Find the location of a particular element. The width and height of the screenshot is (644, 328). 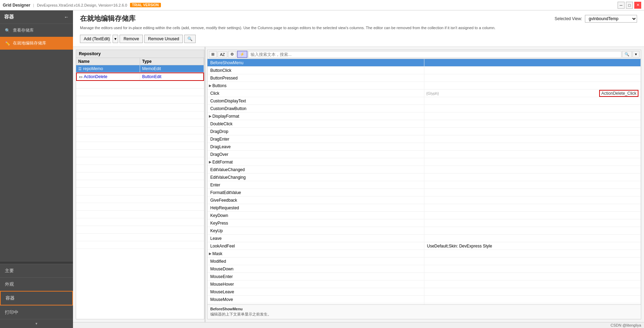

remove-button: Remove is located at coordinates (131, 39).